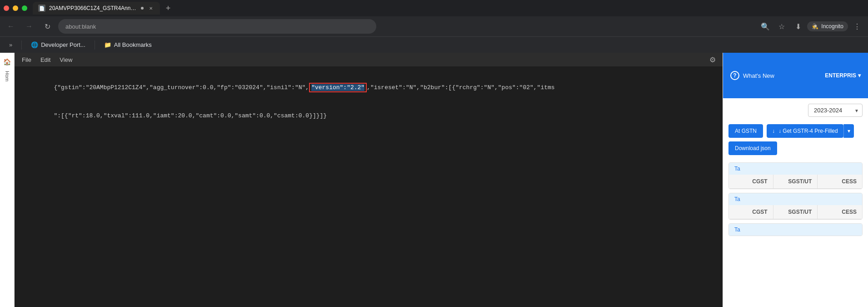 The image size is (868, 307). Describe the element at coordinates (81, 26) in the screenshot. I see `address-text: about:blank` at that location.